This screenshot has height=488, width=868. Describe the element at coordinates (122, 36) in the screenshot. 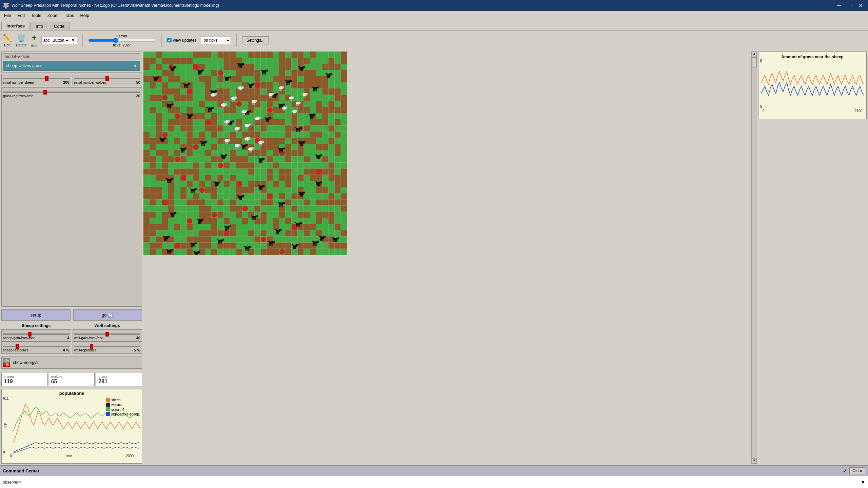

I see `speed-label: slower` at that location.